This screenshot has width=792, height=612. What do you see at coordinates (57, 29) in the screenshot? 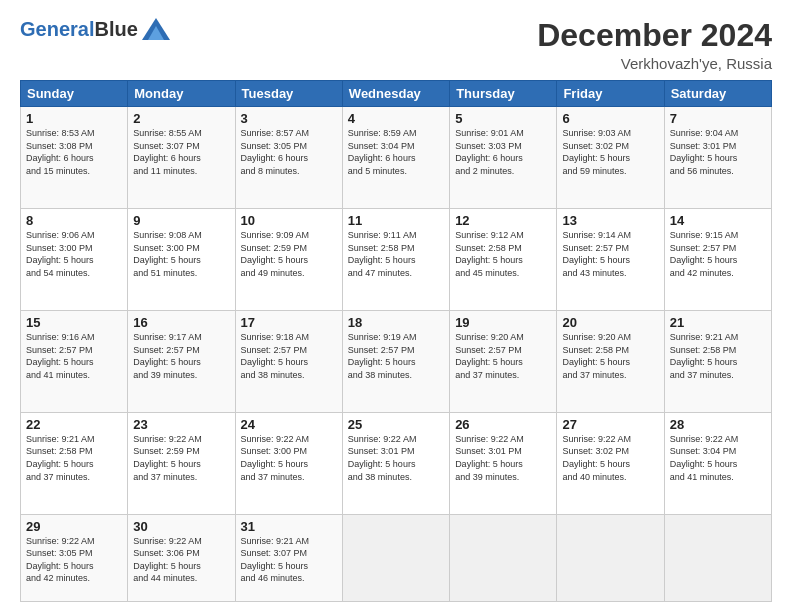
I see `logo-general: General` at bounding box center [57, 29].